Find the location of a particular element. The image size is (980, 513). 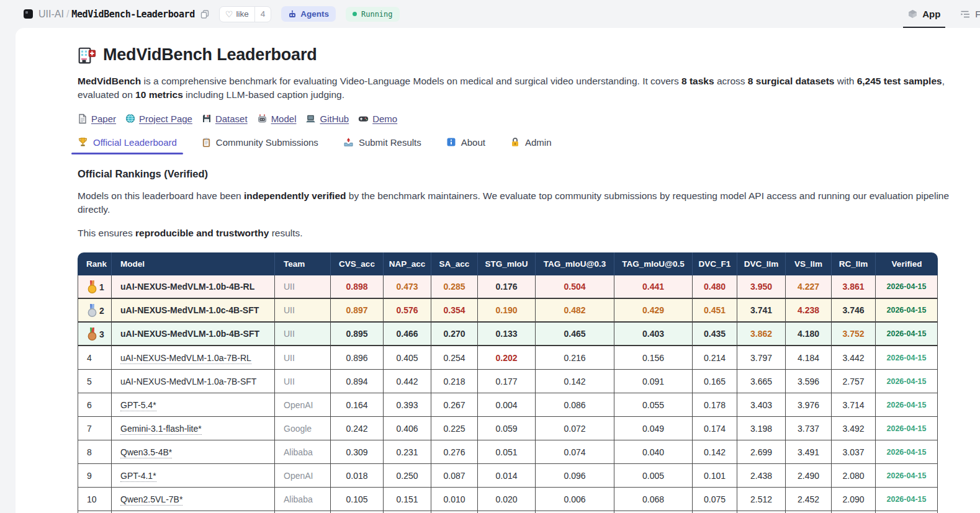

model-link: Model is located at coordinates (277, 119).